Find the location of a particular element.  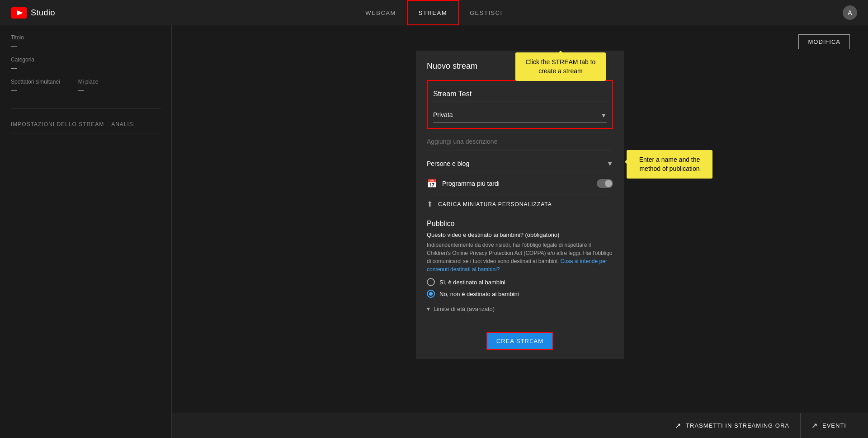

children-desc: Indipendentemente da dove risiedi, hai l… is located at coordinates (520, 257).